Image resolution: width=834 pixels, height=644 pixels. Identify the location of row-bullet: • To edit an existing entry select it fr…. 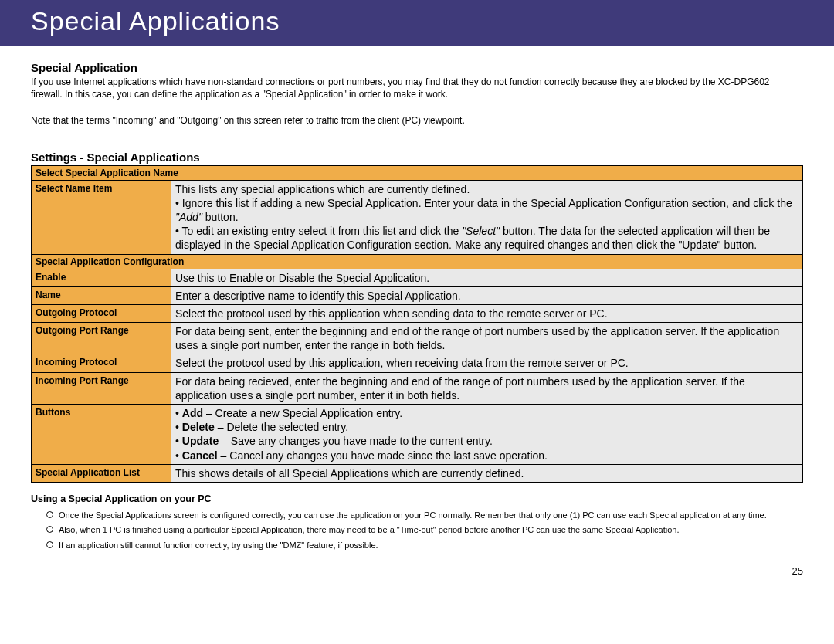
(486, 238).